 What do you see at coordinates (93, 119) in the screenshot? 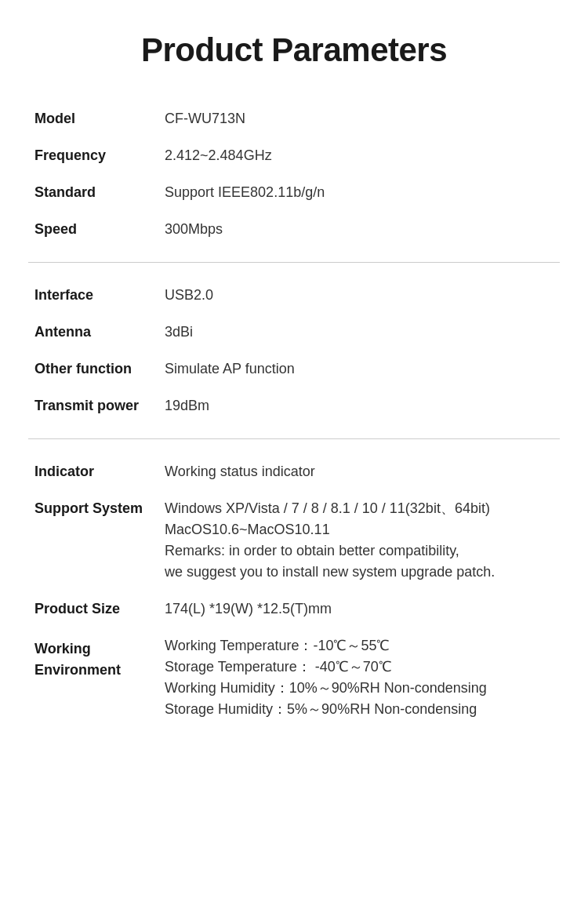
I see `label-model: Model` at bounding box center [93, 119].